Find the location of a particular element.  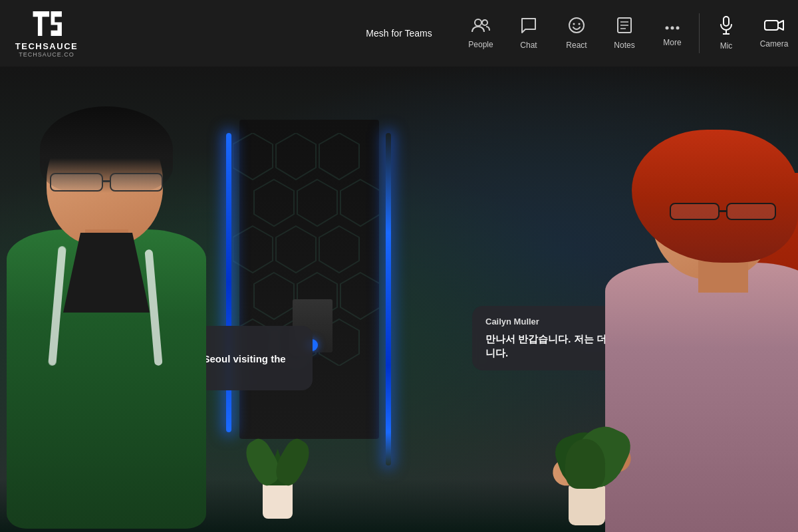

camera-icon is located at coordinates (774, 27).